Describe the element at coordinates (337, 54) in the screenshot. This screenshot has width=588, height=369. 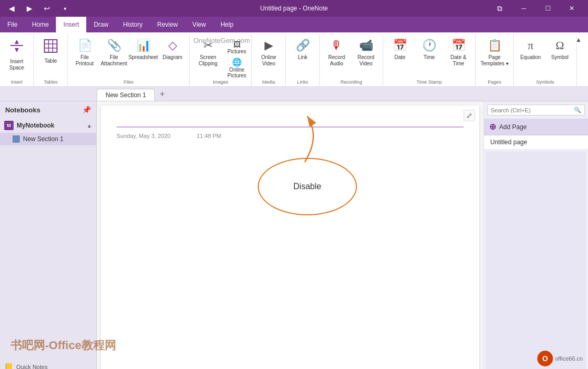
I see `record-audio-button: 🎙 RecordAudio` at that location.